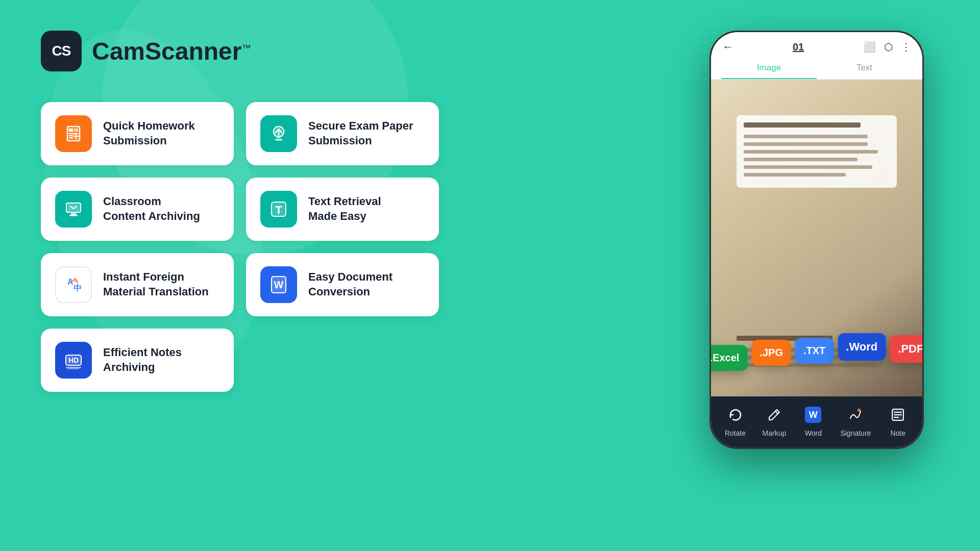 This screenshot has height=551, width=980. I want to click on svg-text: A, so click(70, 282).